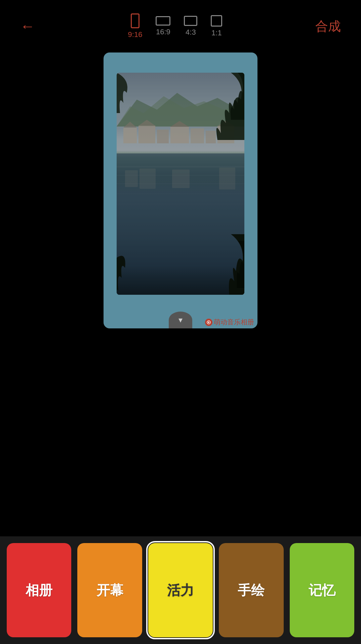 Image resolution: width=361 pixels, height=644 pixels. Describe the element at coordinates (322, 590) in the screenshot. I see `tab-memory: 记忆` at that location.